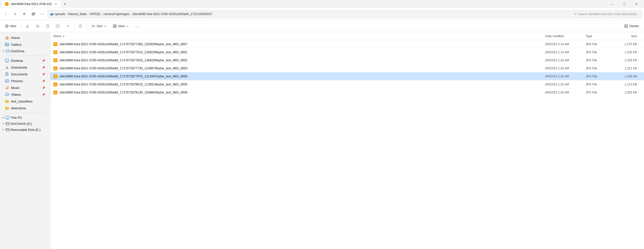  What do you see at coordinates (33, 14) in the screenshot?
I see `refresh-button` at bounding box center [33, 14].